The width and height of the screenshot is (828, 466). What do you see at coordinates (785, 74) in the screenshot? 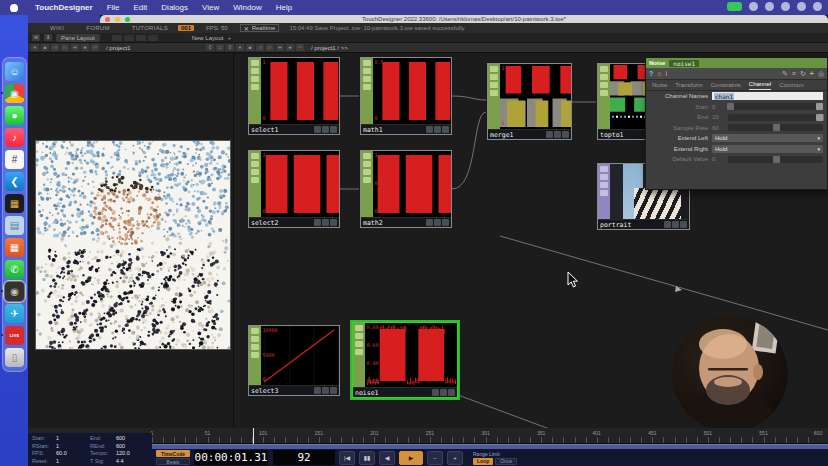
I see `edit-icon: ✎` at bounding box center [785, 74].